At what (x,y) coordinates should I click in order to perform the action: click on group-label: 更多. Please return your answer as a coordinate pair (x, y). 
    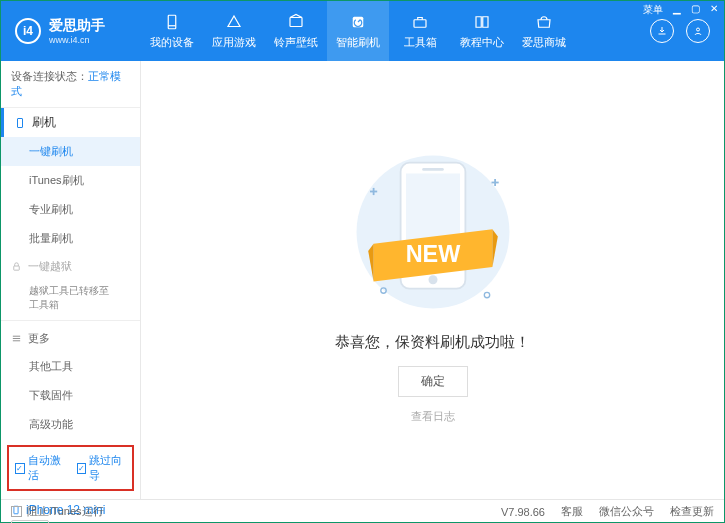
    Looking at the image, I should click on (39, 338).